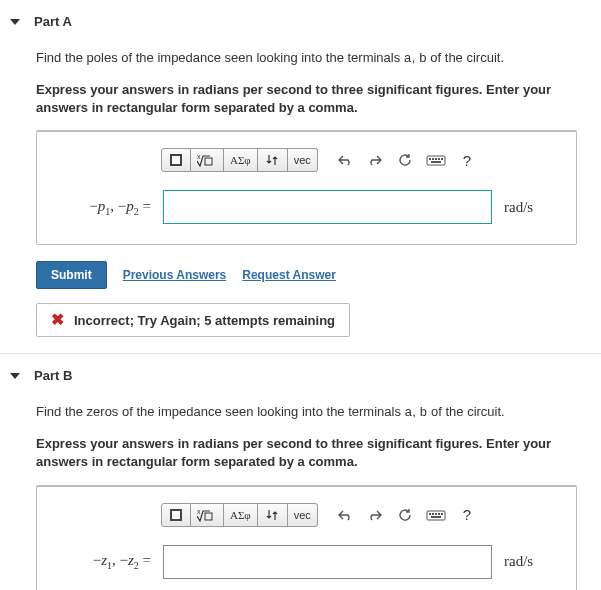  I want to click on part-b-instructions: Express your answers in radians per seco…, so click(306, 452).